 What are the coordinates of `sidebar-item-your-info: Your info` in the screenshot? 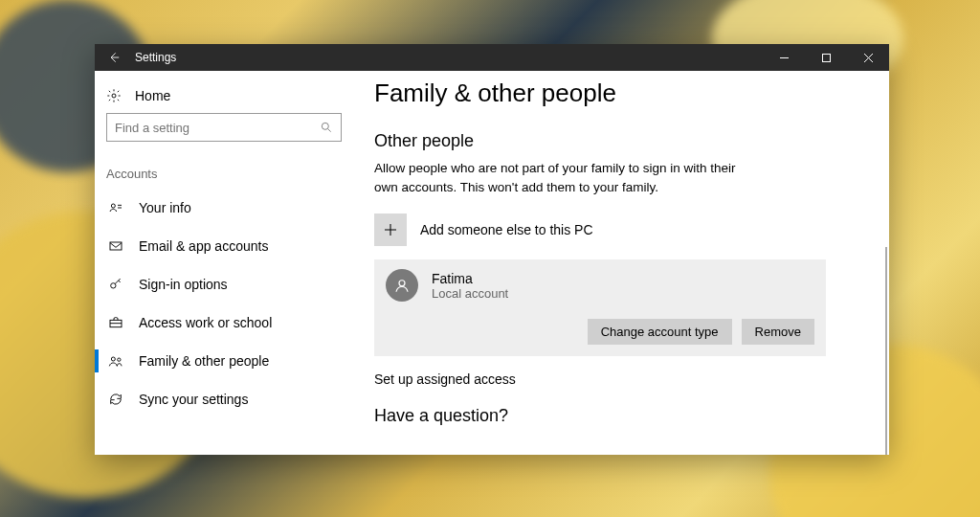 It's located at (224, 208).